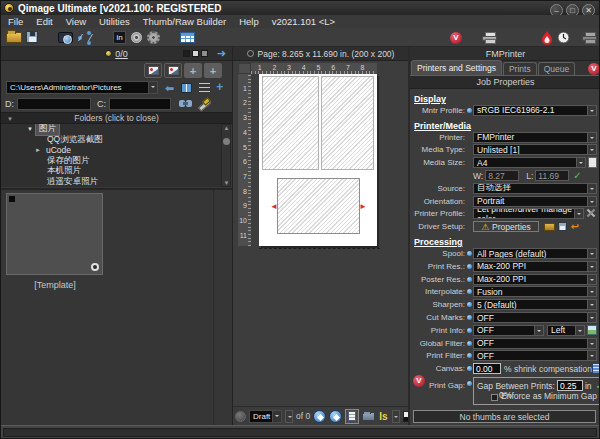  I want to click on tree-node-pictures: 图片, so click(111, 130).